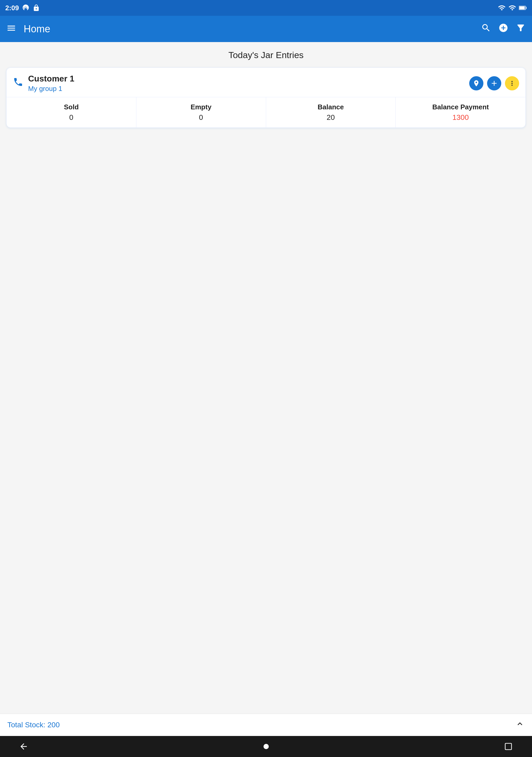  What do you see at coordinates (51, 89) in the screenshot?
I see `customer-group: My group 1` at bounding box center [51, 89].